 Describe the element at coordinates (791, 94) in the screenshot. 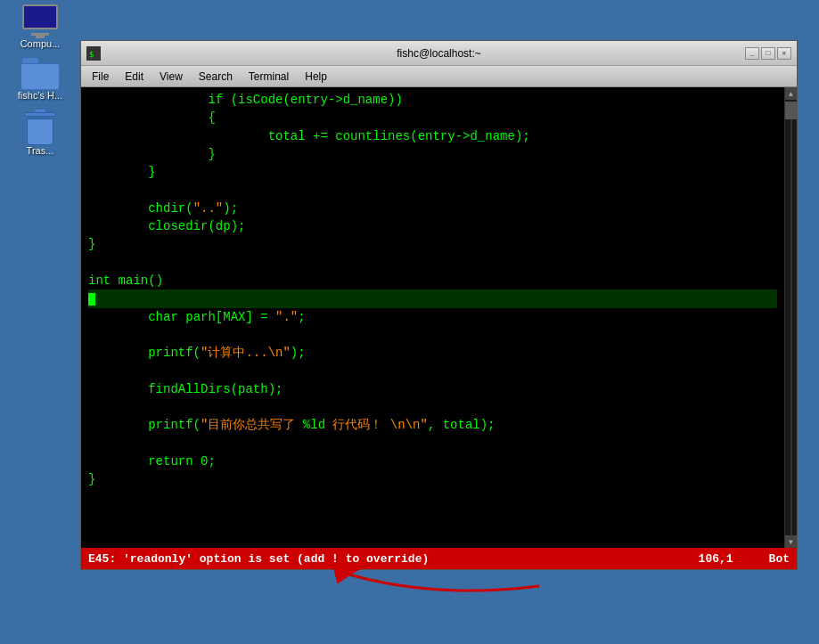

I see `scrollbar-up-arrow: ▲` at that location.